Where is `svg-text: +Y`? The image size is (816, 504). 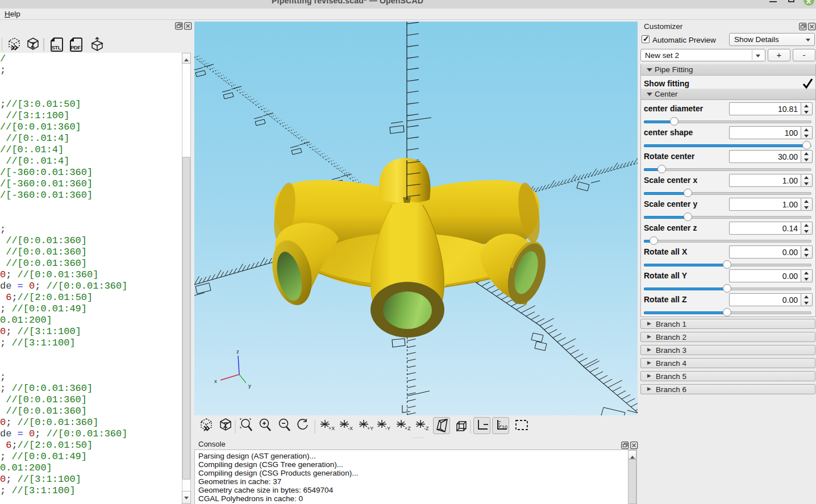
svg-text: +Y is located at coordinates (370, 428).